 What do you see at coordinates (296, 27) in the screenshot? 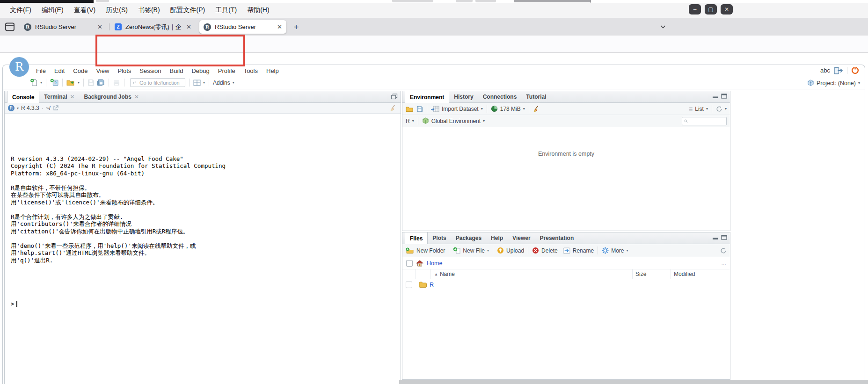
I see `new-tab-button: +` at bounding box center [296, 27].